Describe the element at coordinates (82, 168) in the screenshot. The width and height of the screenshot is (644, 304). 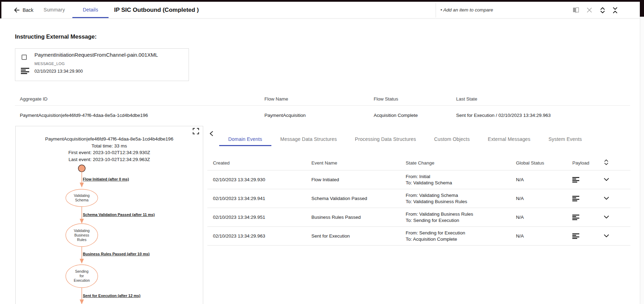
I see `flow-start-node` at that location.